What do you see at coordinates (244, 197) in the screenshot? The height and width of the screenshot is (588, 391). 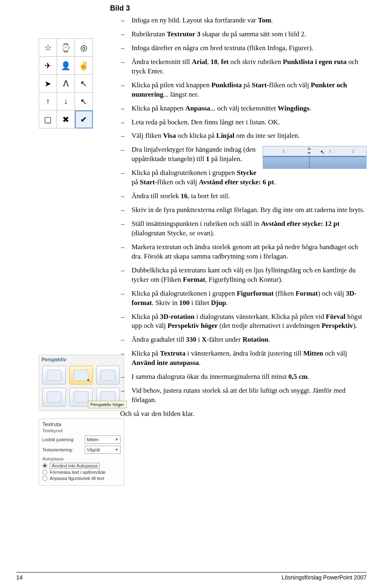 I see `instruction-item: Ändra till storlek 16, ta bort fet stil.` at bounding box center [244, 197].